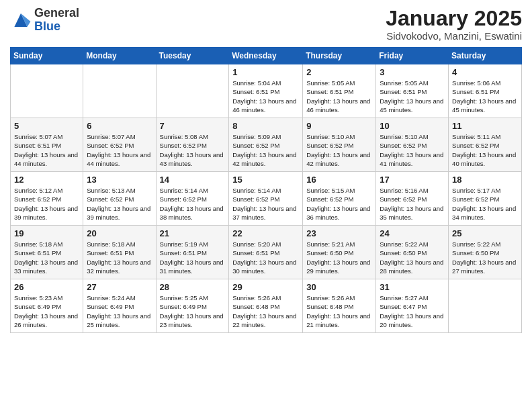 The height and width of the screenshot is (411, 532). What do you see at coordinates (339, 258) in the screenshot?
I see `day-info: Sunrise: 5:21 AM Sunset: 6:50 PM Dayligh…` at bounding box center [339, 258].